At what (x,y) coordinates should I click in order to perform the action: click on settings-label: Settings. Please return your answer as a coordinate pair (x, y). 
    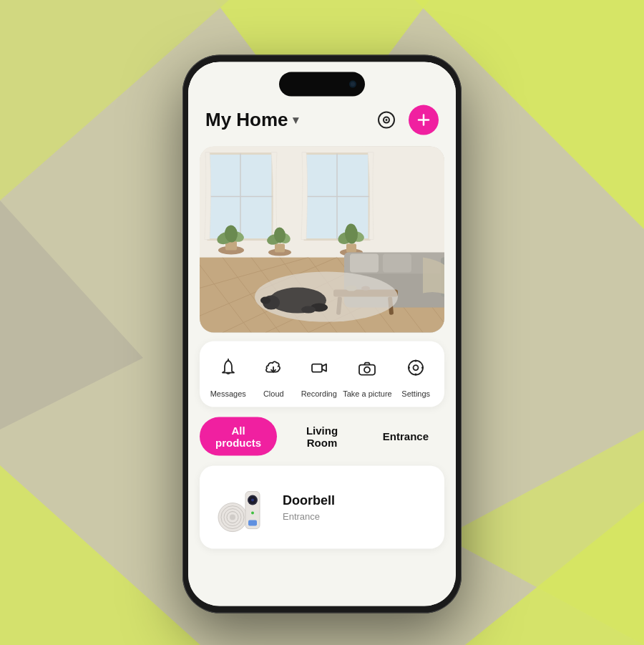
    Looking at the image, I should click on (416, 393).